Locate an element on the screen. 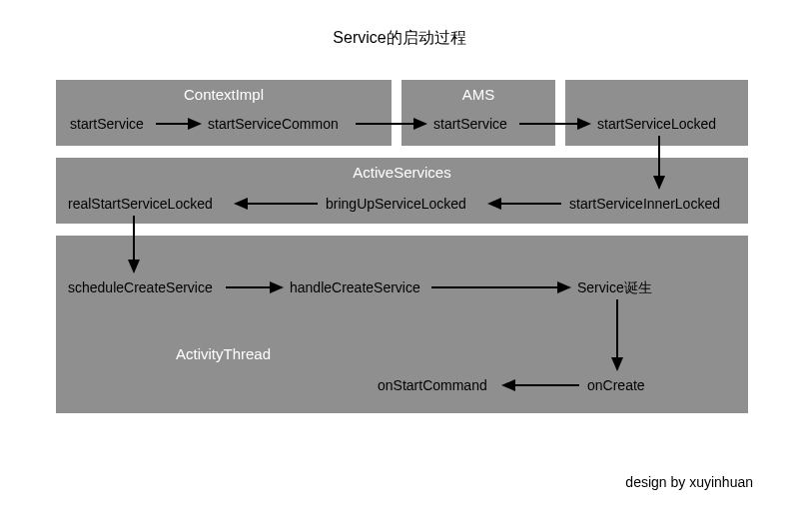  box-activeservices: ActiveServices is located at coordinates (401, 191).